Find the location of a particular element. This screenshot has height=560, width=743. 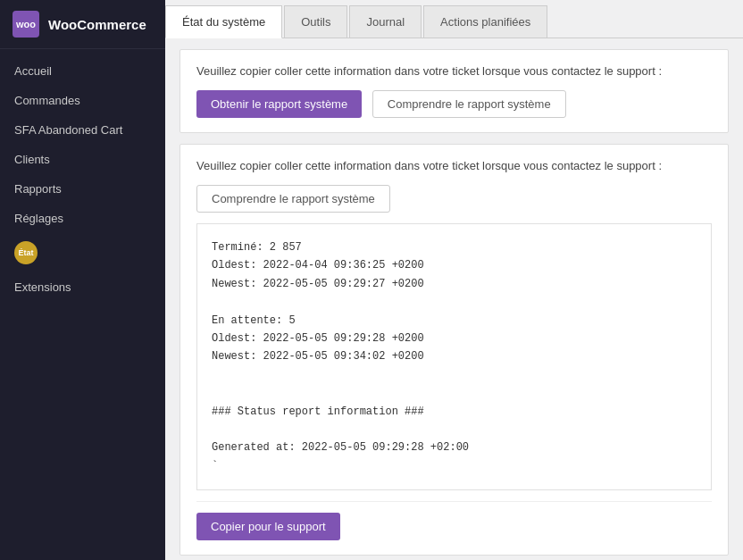

etat-badge: État is located at coordinates (26, 253).